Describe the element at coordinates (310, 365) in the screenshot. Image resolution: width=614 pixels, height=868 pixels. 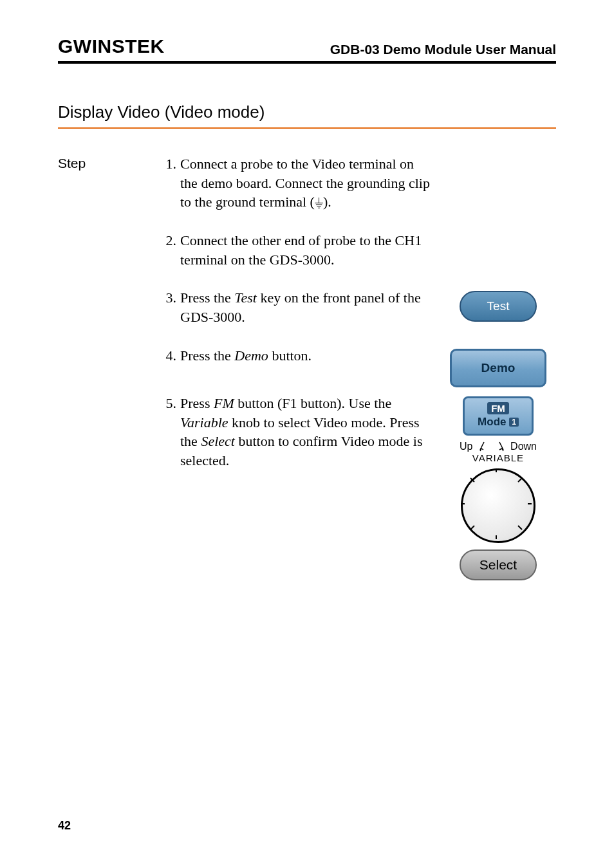
I see `step-text: Press the Demo button.` at that location.